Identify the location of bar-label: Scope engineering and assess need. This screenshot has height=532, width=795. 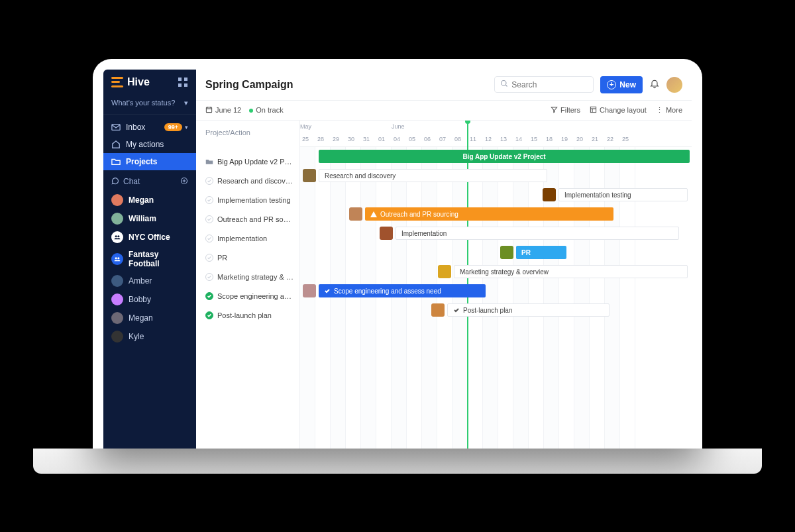
(388, 292).